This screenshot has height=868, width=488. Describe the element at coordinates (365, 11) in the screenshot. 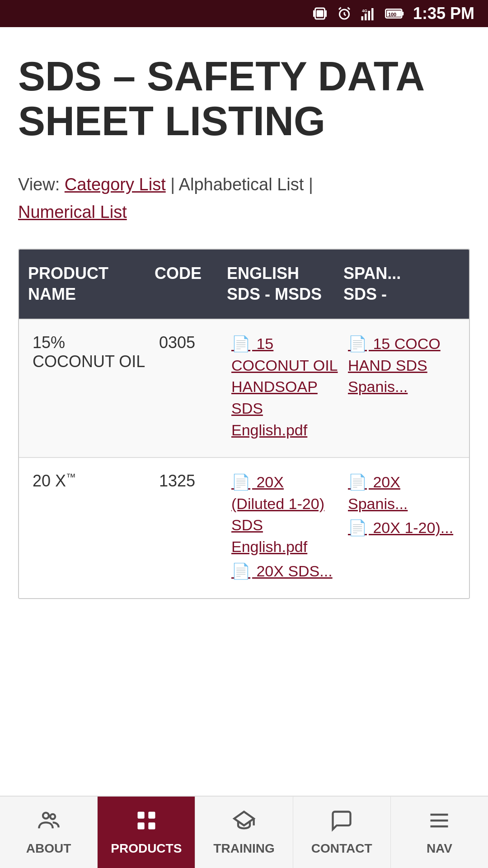

I see `svg-text: 4G` at that location.